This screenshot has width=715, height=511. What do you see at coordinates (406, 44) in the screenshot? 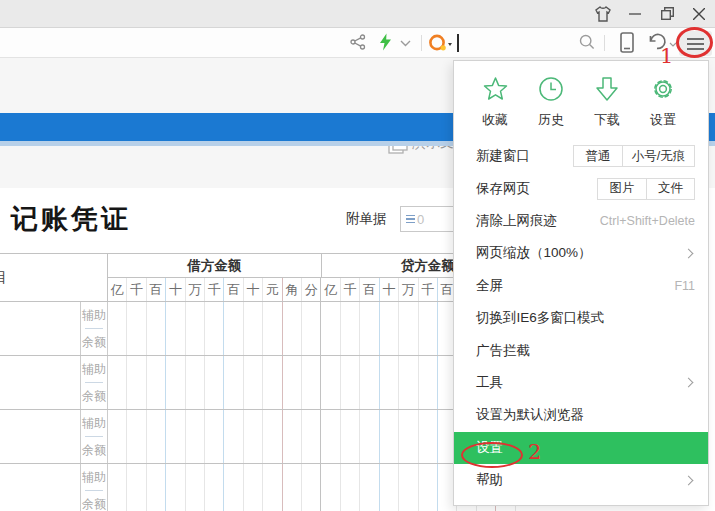
I see `chevron-down-icon` at bounding box center [406, 44].